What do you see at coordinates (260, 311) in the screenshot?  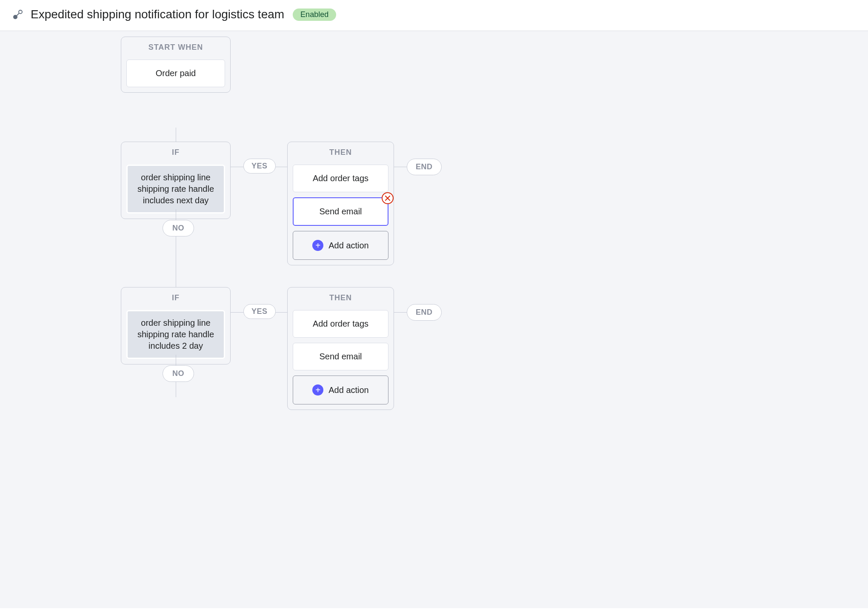 I see `yes-label-2: YES` at bounding box center [260, 311].